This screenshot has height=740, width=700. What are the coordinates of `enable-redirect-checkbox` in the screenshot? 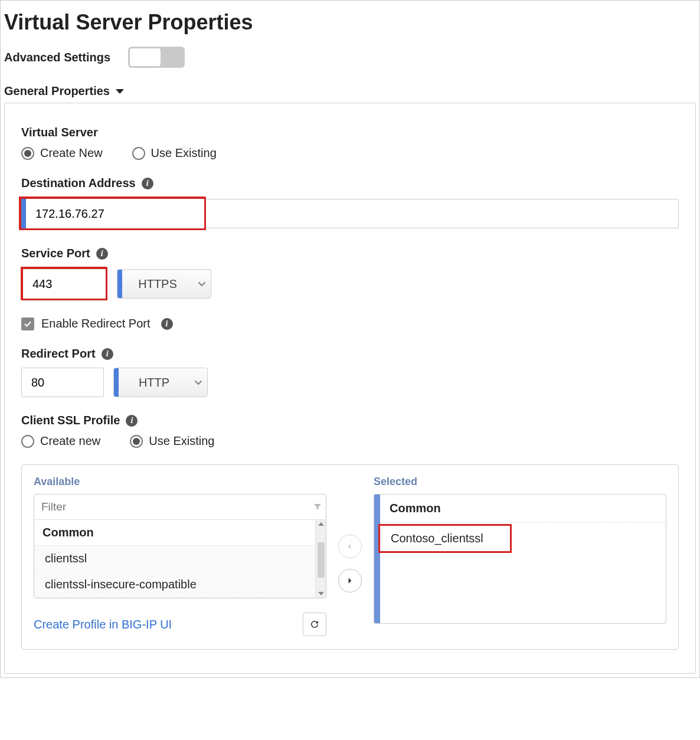 It's located at (28, 324).